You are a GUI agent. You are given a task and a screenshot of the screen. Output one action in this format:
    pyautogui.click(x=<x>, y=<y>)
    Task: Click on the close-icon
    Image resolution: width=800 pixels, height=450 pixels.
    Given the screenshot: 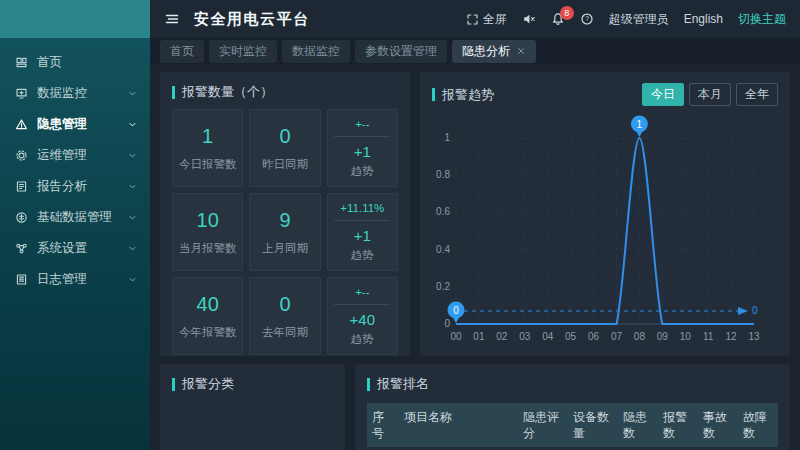 What is the action you would take?
    pyautogui.click(x=521, y=51)
    